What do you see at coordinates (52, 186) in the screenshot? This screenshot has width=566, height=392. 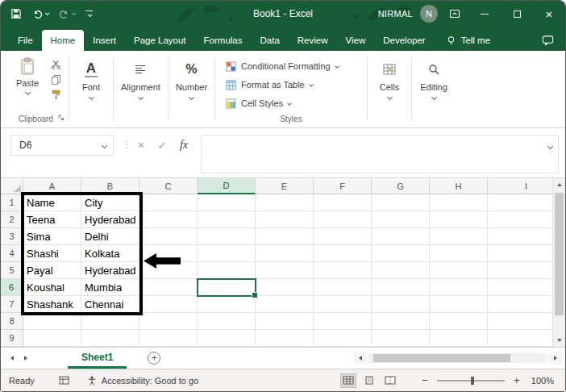 I see `column-header-A: A` at bounding box center [52, 186].